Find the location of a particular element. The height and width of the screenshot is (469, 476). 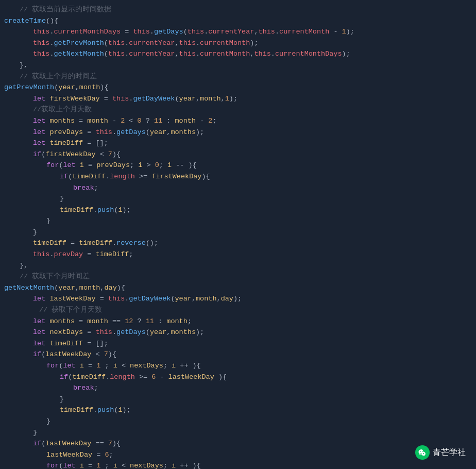

watermark-text: 青芒学社 is located at coordinates (449, 453).